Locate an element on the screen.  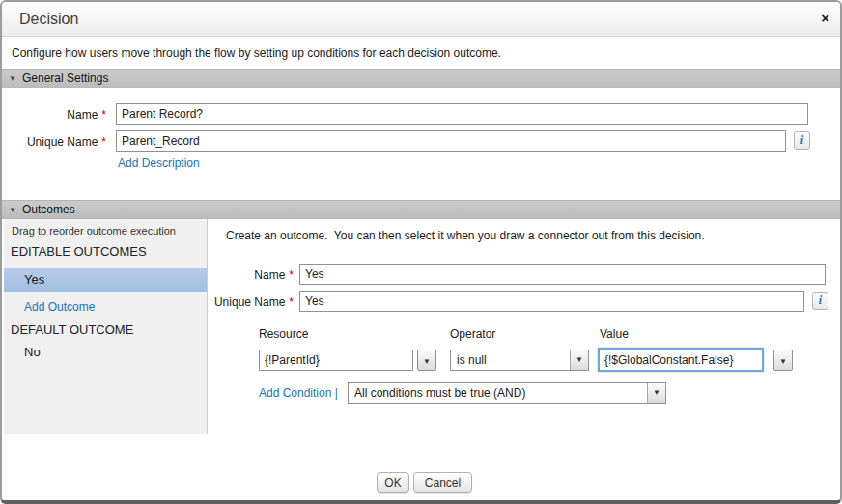
dialog-description: Configure how users move through the flo… is located at coordinates (257, 53).